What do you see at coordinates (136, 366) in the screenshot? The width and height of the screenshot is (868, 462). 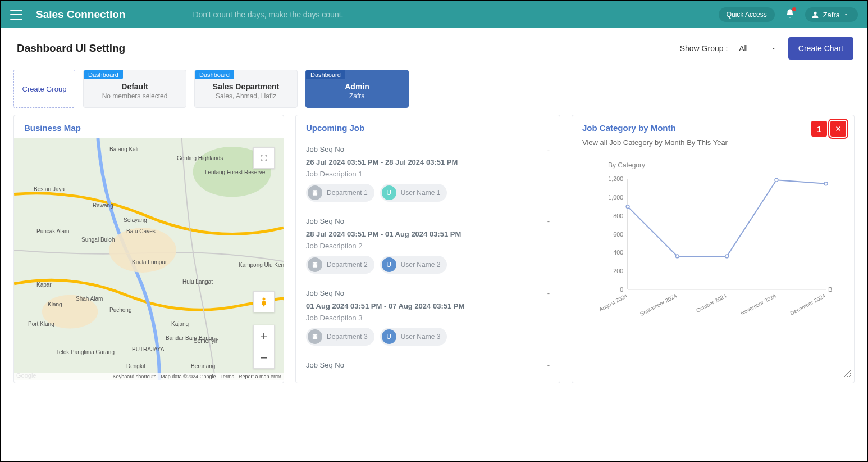 I see `map-place-label: Dengkil` at bounding box center [136, 366].